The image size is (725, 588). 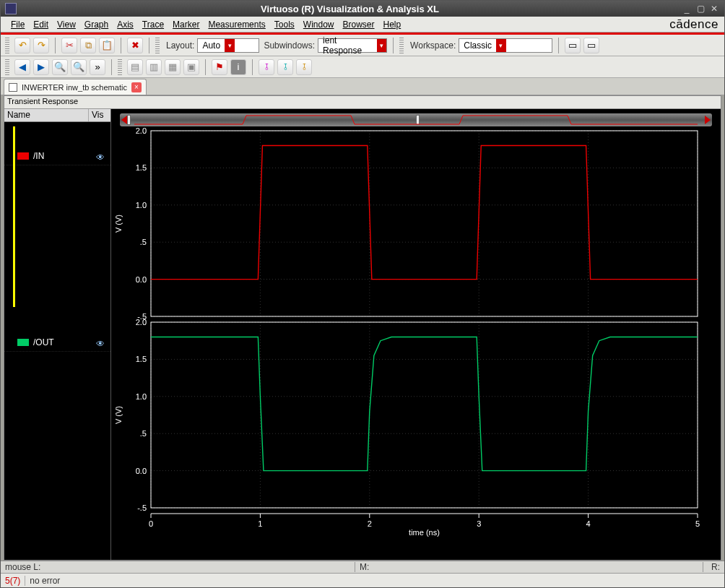 What do you see at coordinates (60, 67) in the screenshot?
I see `zoom-in-button: 🔍` at bounding box center [60, 67].